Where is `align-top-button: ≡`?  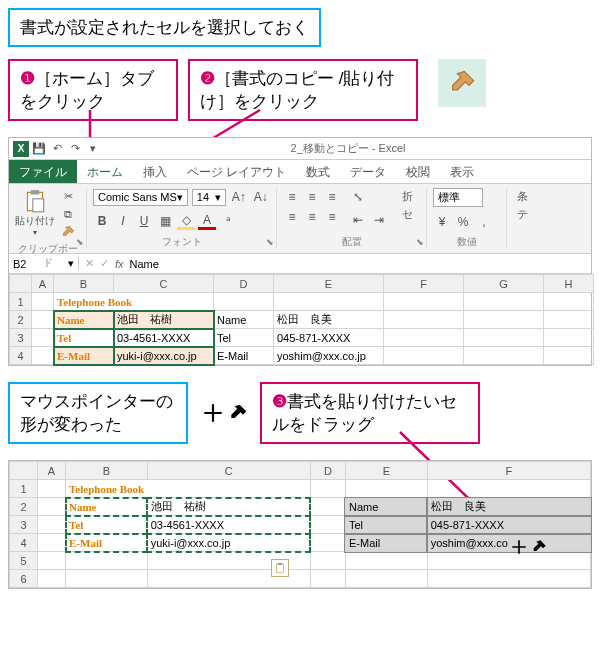
align-top-button: ≡ is located at coordinates (292, 197).